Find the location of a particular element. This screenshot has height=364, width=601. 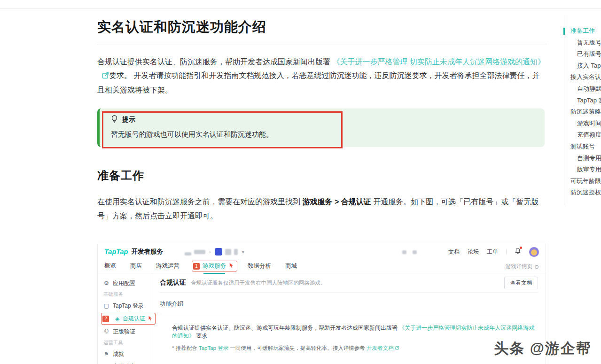

step2-highlight-box: 2◈合规认证 is located at coordinates (128, 318).